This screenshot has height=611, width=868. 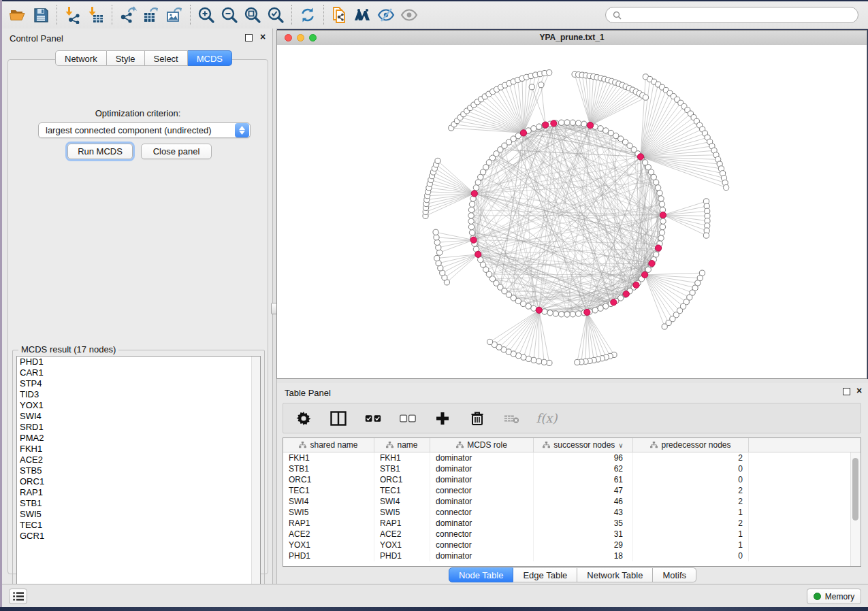 I want to click on export-image-icon, so click(x=174, y=15).